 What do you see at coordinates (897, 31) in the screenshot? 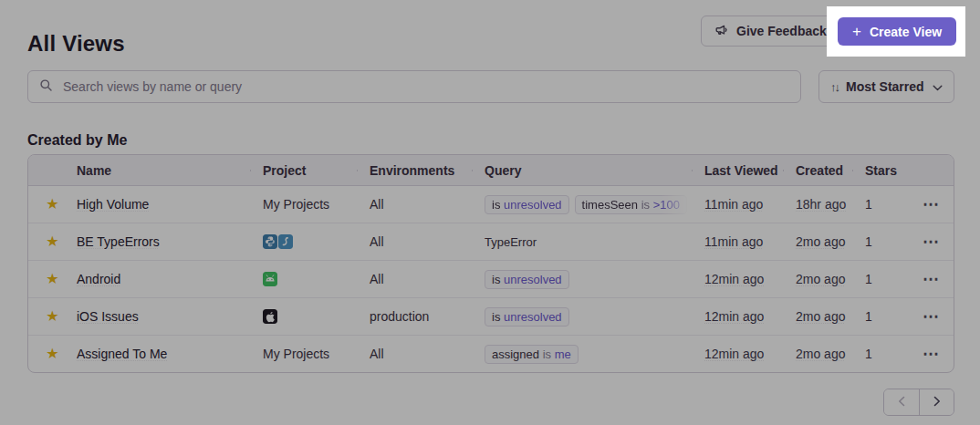
I see `create-view-button: + Create View` at bounding box center [897, 31].